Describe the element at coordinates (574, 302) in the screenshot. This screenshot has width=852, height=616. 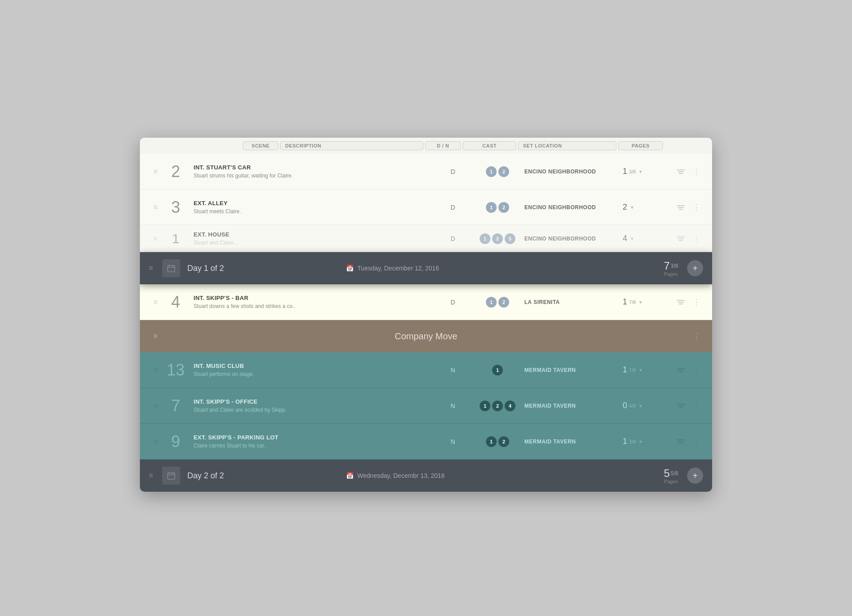
I see `location: LA SIRENITA` at that location.